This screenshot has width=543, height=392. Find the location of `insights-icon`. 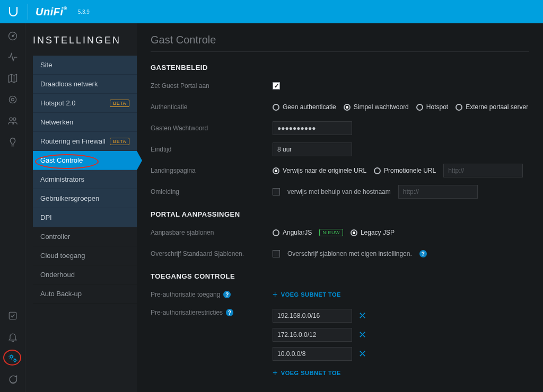

insights-icon is located at coordinates (13, 142).